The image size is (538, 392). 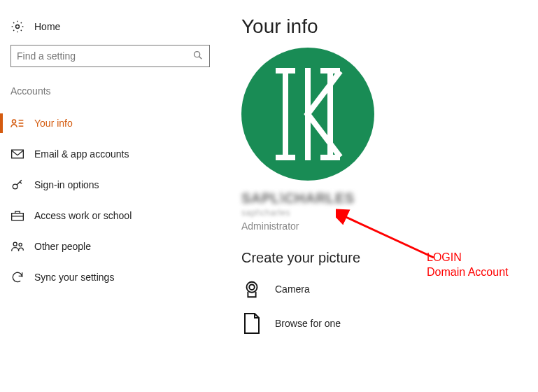 I want to click on browse-label: Browse for one, so click(x=308, y=323).